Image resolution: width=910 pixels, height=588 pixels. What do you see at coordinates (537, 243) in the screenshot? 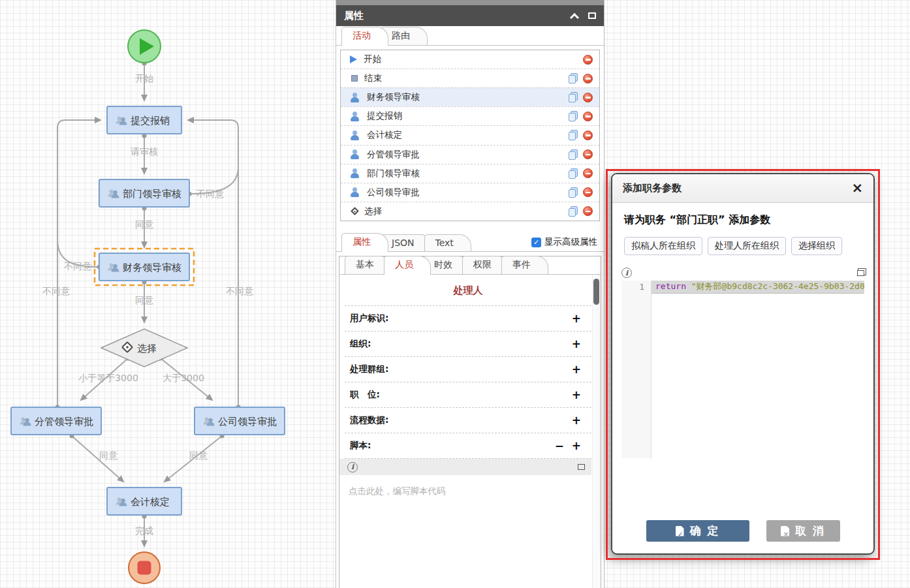
I see `checkbox-checked-icon` at bounding box center [537, 243].